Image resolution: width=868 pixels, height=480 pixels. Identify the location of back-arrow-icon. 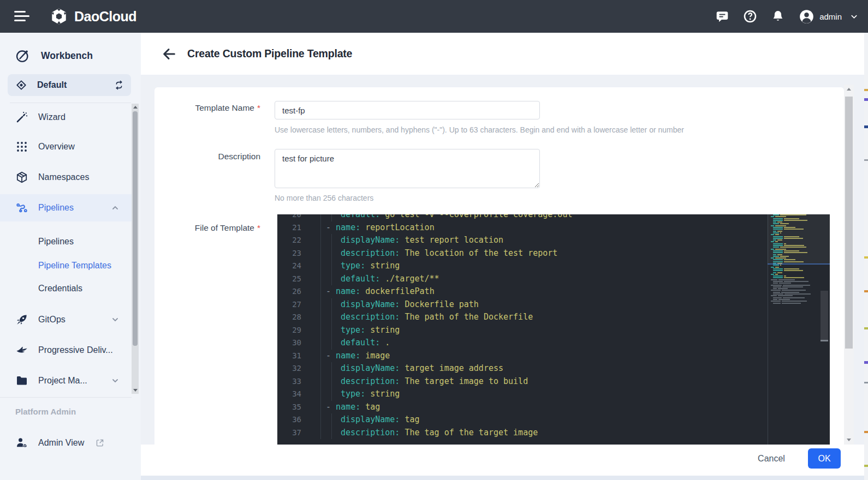
(169, 54).